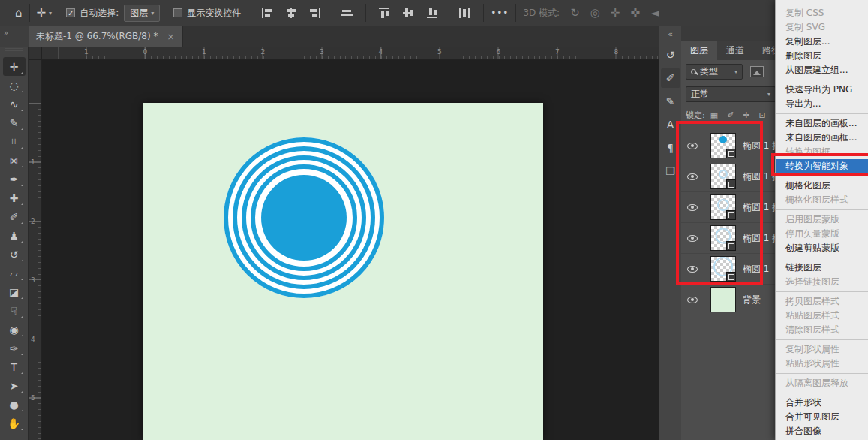  Describe the element at coordinates (731, 95) in the screenshot. I see `blend-mode-dropdown: 正常 ▾` at that location.